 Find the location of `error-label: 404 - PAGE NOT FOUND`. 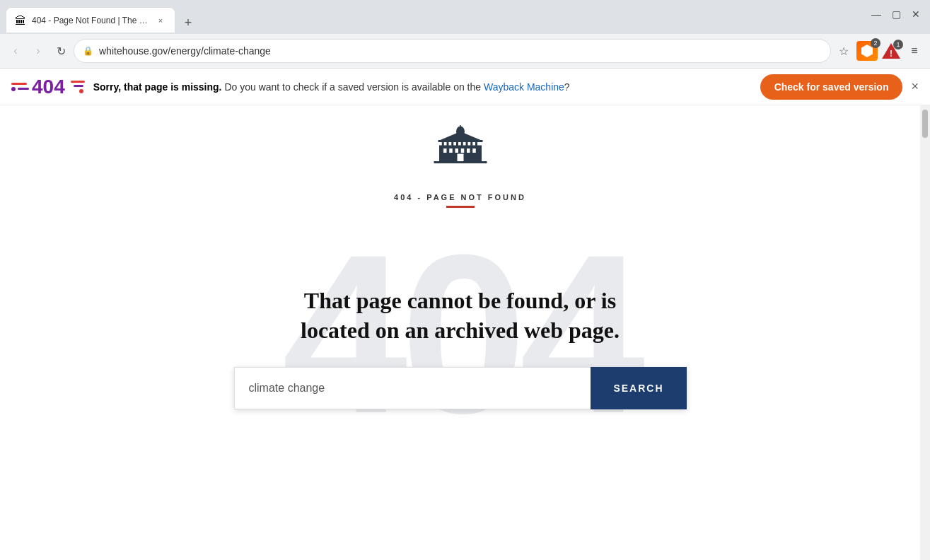

error-label: 404 - PAGE NOT FOUND is located at coordinates (460, 197).